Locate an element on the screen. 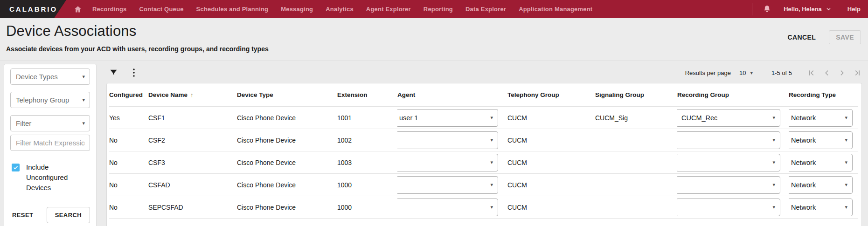  last-page-icon is located at coordinates (857, 73).